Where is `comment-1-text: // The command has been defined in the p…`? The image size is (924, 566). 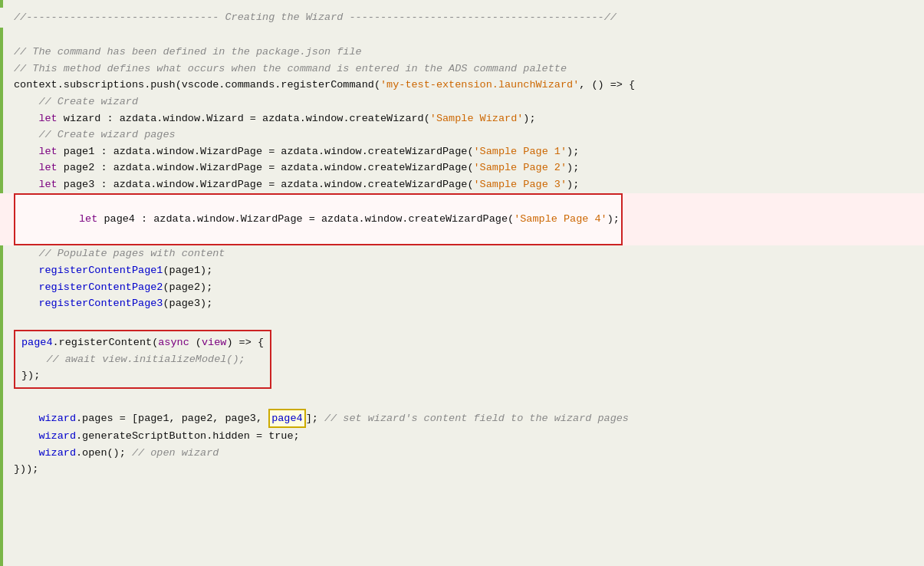 comment-1-text: // The command has been defined in the p… is located at coordinates (188, 52).